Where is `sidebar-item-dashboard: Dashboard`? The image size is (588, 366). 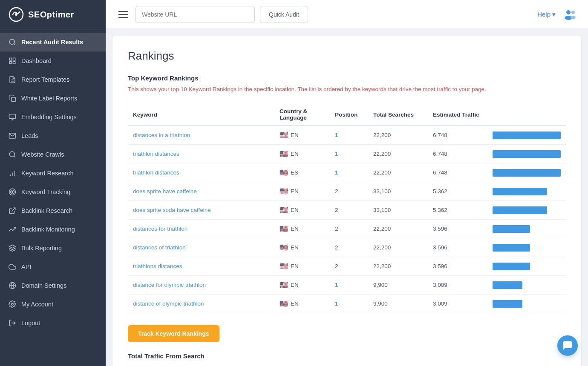 sidebar-item-dashboard: Dashboard is located at coordinates (53, 61).